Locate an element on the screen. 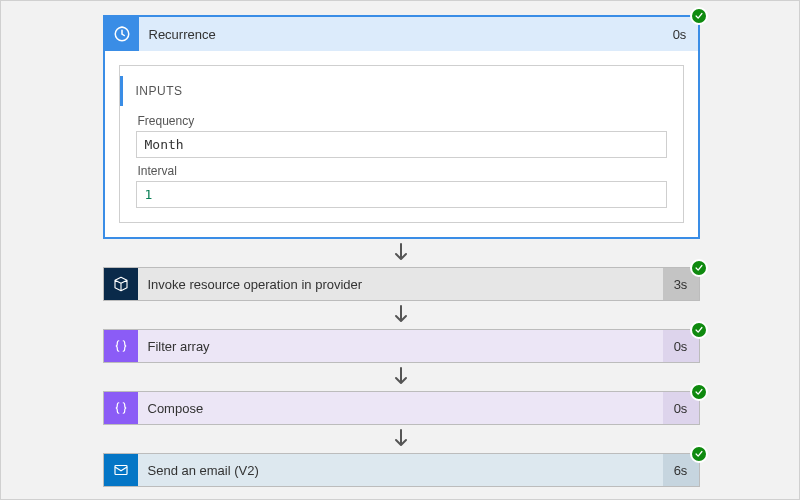  step-filter-label: Filter array is located at coordinates (400, 346).